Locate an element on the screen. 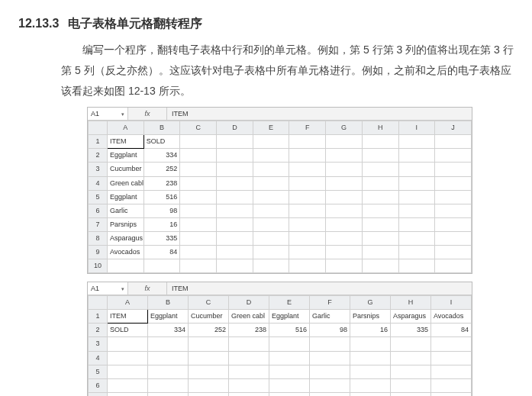 The height and width of the screenshot is (396, 532). row-header: 8 is located at coordinates (98, 238).